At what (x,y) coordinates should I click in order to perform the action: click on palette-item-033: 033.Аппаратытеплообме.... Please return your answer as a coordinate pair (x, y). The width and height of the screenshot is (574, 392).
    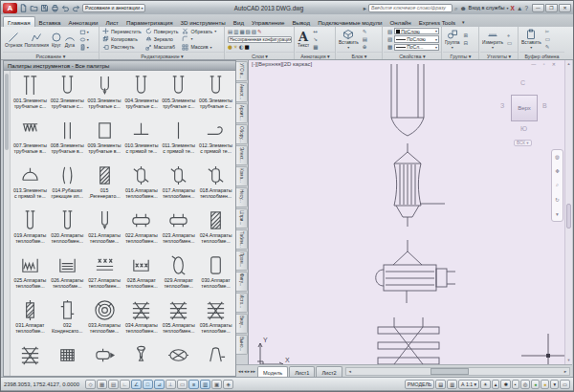
    Looking at the image, I should click on (105, 319).